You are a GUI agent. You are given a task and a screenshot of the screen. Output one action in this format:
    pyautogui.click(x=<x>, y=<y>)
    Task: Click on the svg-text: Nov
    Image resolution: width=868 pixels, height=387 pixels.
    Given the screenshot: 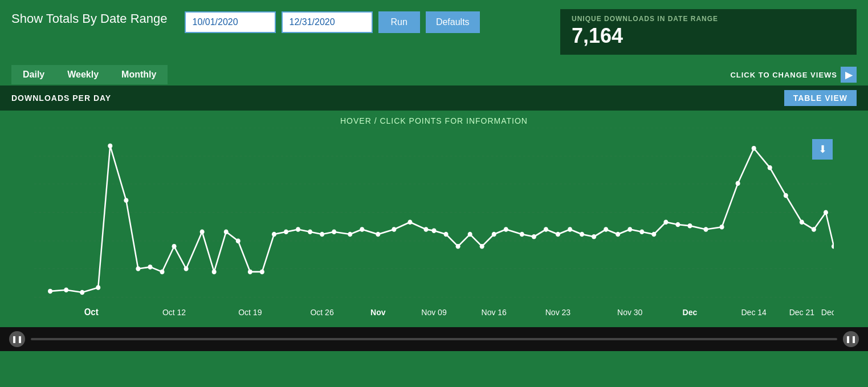 What is the action you would take?
    pyautogui.click(x=378, y=312)
    